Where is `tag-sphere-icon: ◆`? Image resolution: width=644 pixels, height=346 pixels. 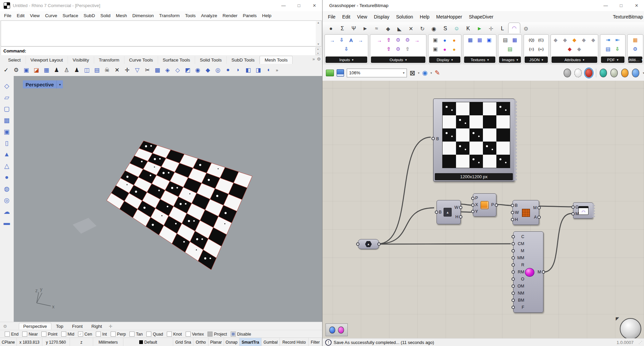 tag-sphere-icon: ◆ is located at coordinates (556, 40).